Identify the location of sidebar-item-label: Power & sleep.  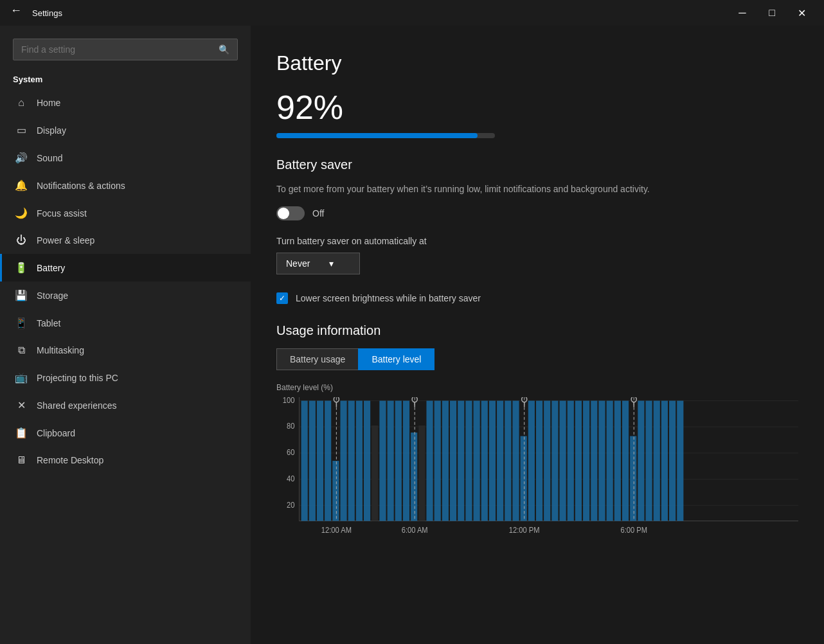
(66, 240).